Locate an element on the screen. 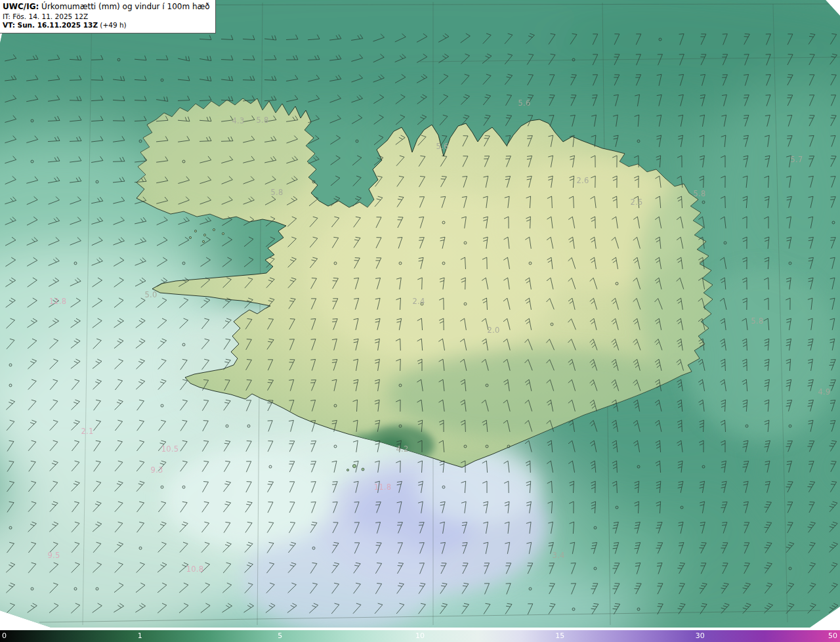  colorbar-tick: 1 is located at coordinates (140, 636).